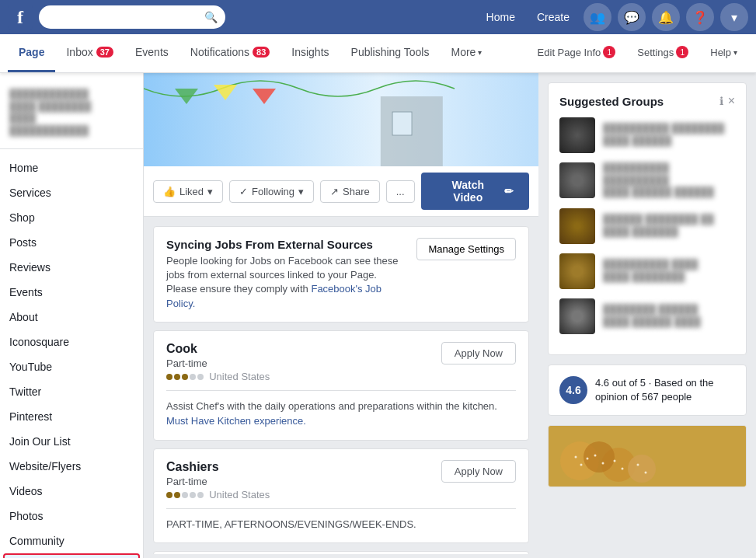 The image size is (756, 558). I want to click on job-info: Cook Part-time United States, so click(218, 362).